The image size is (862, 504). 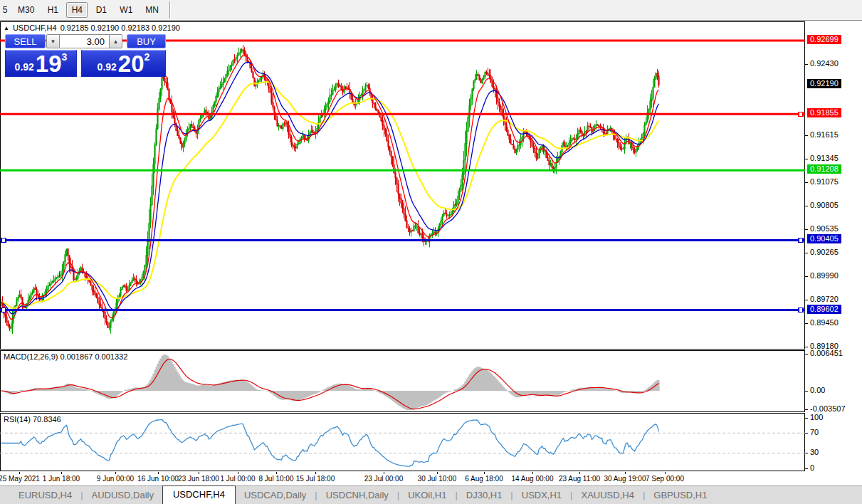 What do you see at coordinates (824, 205) in the screenshot?
I see `price-tick-label: 0.90805` at bounding box center [824, 205].